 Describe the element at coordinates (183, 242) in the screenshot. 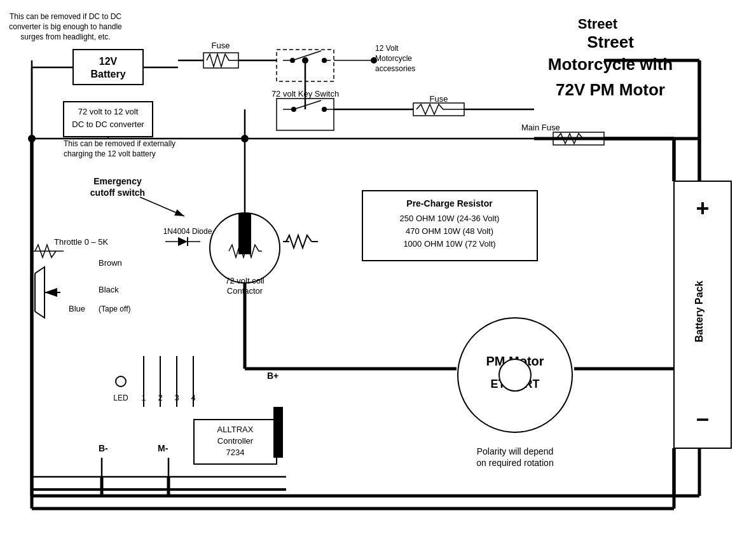

I see `diode-triangle` at that location.